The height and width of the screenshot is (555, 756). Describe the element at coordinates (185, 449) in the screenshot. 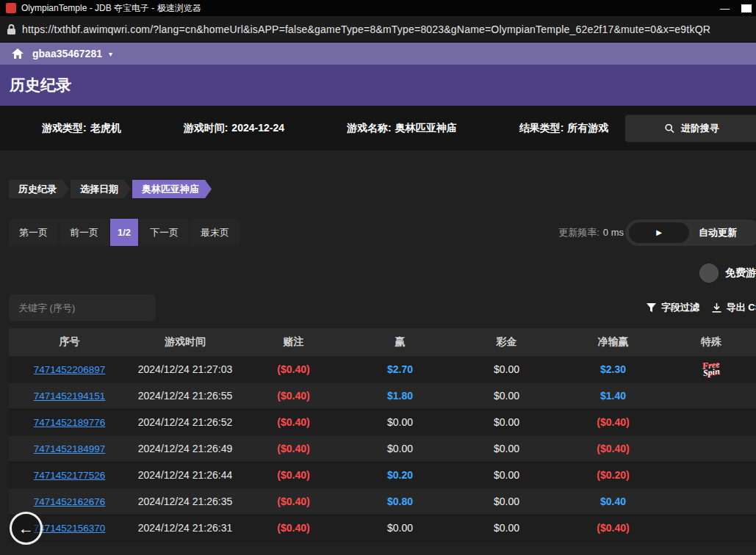

I see `cell-game-time: 2024/12/24 21:26:49` at that location.